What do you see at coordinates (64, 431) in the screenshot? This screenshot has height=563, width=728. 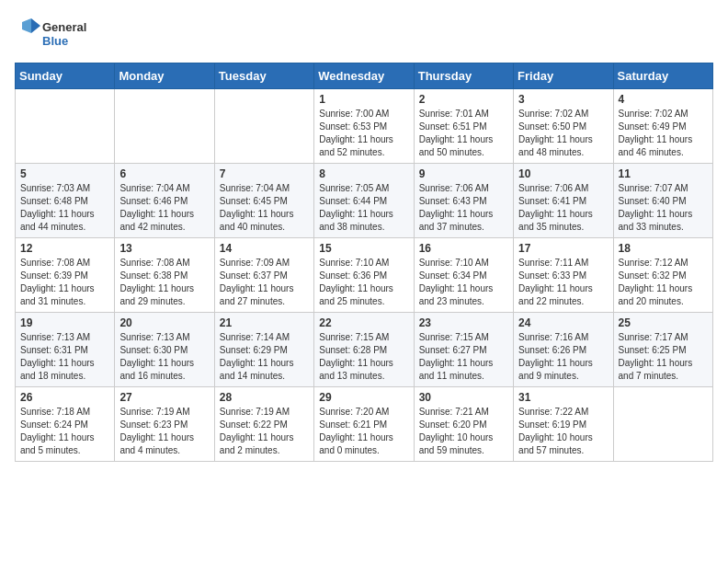 I see `day-info: Sunrise: 7:18 AM Sunset: 6:24 PM Dayligh…` at bounding box center [64, 431].